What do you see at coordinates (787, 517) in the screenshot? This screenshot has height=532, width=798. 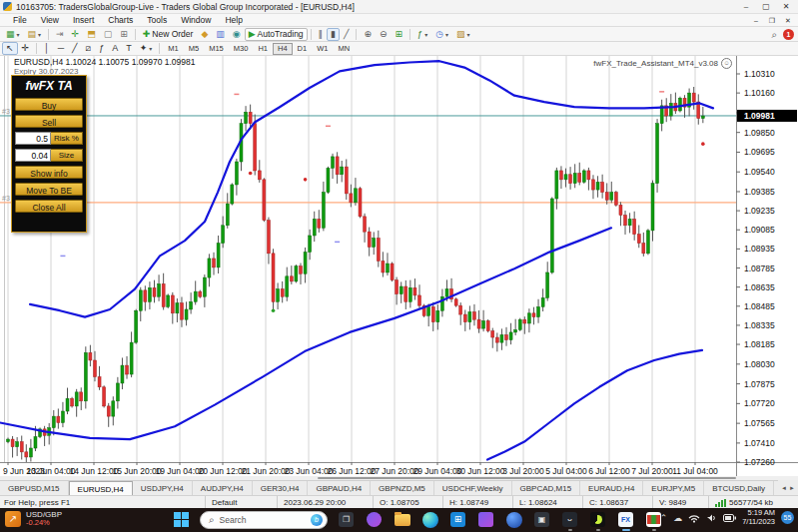 I see `notification-center-badge: 55` at bounding box center [787, 517].